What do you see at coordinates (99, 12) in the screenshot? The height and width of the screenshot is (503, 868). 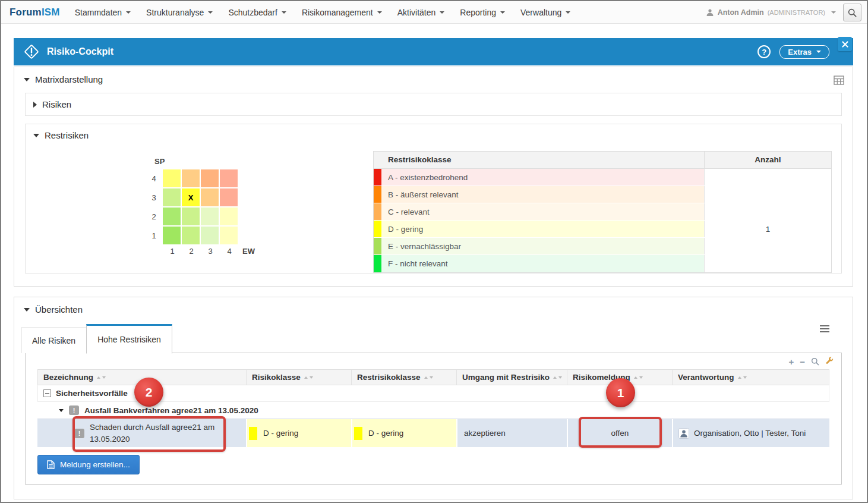 I see `nav-label: Stammdaten` at bounding box center [99, 12].